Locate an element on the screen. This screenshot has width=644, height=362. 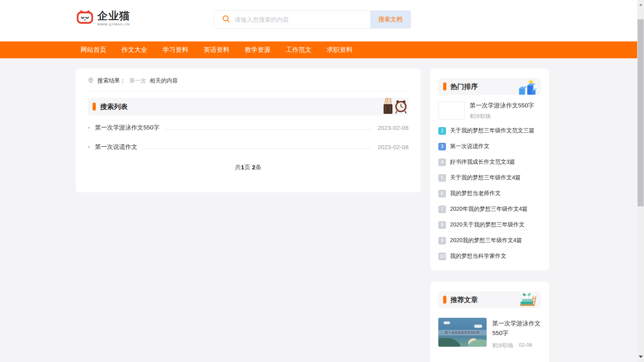
hot-featured-title: 第一次学游泳作文550字 is located at coordinates (502, 105).